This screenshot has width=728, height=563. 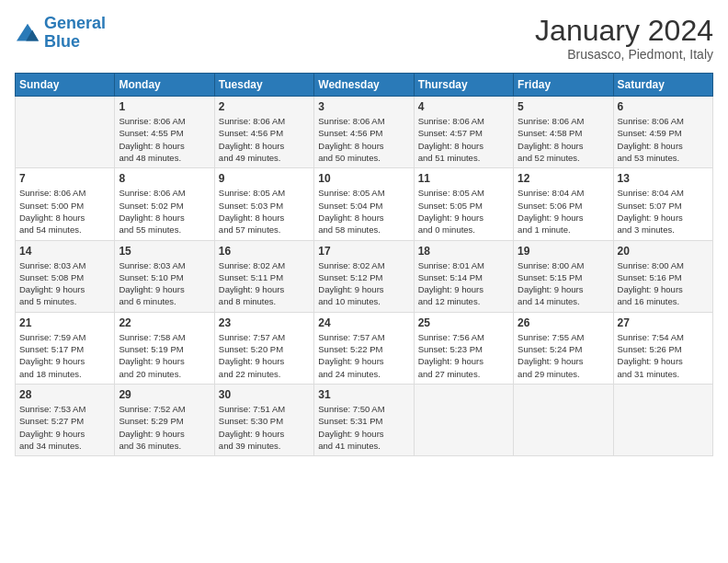 What do you see at coordinates (65, 132) in the screenshot?
I see `cell-w1-d1` at bounding box center [65, 132].